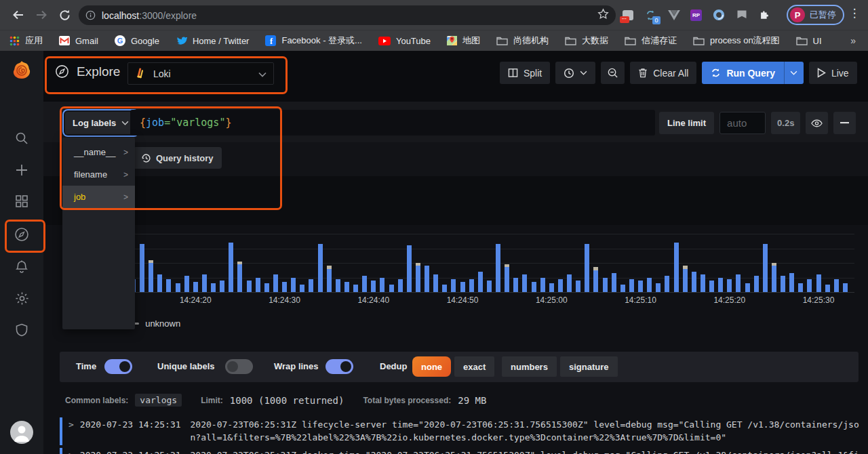 The width and height of the screenshot is (868, 454). Describe the element at coordinates (589, 367) in the screenshot. I see `dedup-option-signature: signature` at that location.